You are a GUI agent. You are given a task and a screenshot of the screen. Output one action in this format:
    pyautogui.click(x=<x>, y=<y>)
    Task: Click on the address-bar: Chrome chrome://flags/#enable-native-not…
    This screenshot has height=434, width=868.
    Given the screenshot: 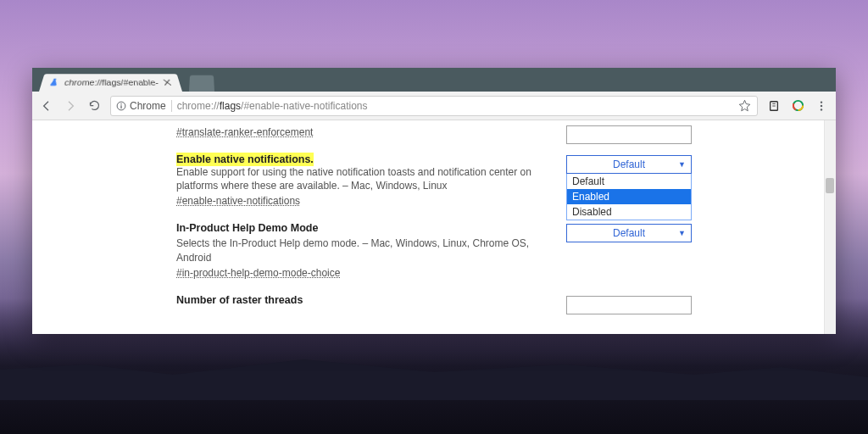 What is the action you would take?
    pyautogui.click(x=434, y=106)
    